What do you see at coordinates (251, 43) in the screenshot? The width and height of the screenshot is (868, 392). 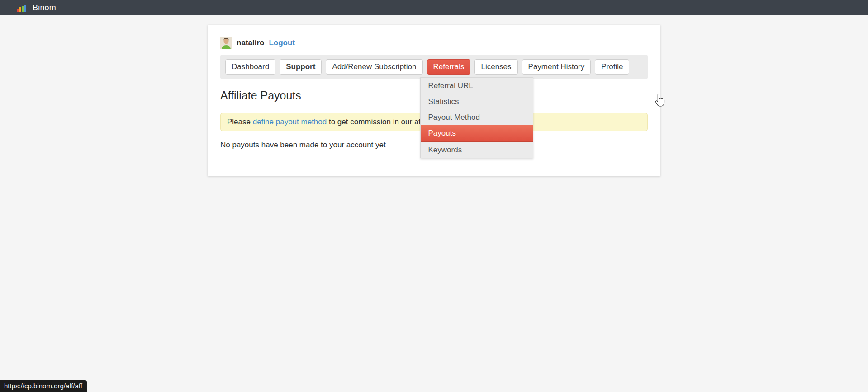 I see `username: nataliro` at bounding box center [251, 43].